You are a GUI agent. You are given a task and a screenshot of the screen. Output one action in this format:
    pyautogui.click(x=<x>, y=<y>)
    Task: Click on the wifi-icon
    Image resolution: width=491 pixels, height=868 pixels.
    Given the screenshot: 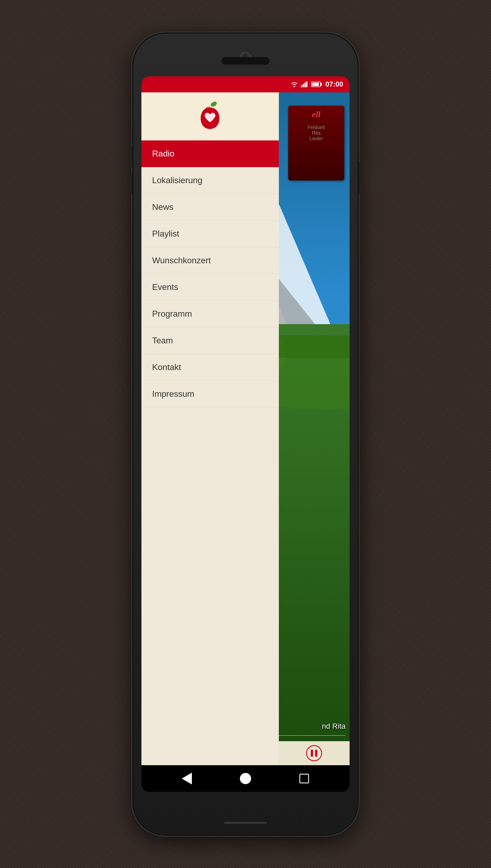 What is the action you would take?
    pyautogui.click(x=294, y=84)
    